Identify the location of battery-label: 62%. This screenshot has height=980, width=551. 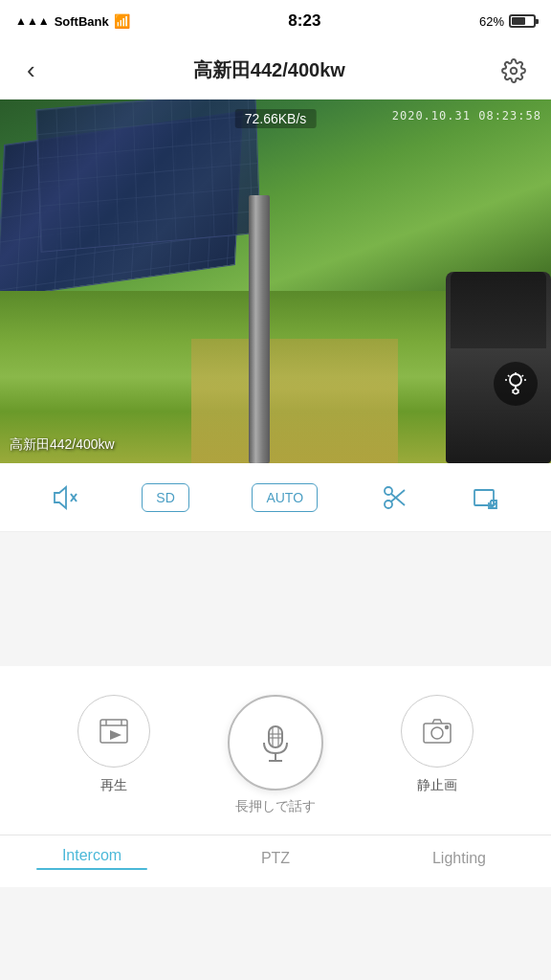
(492, 21).